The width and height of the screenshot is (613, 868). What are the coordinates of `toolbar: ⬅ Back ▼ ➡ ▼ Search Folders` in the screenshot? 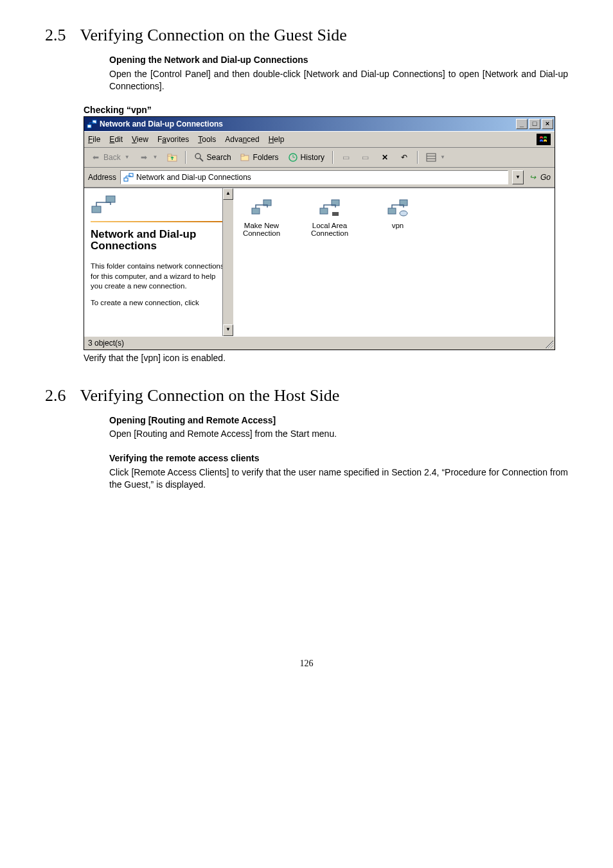 It's located at (319, 158).